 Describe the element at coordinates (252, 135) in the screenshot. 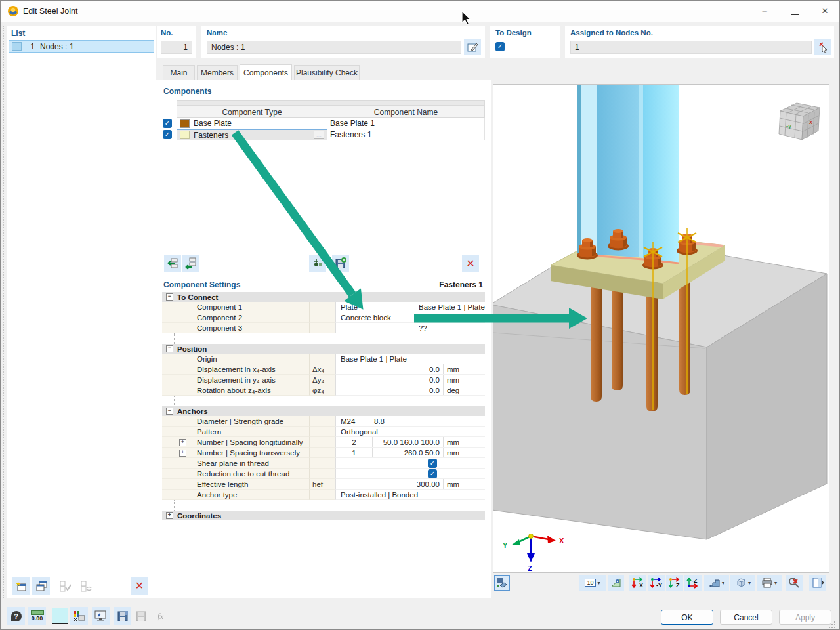

I see `row2-type-cell: Fasteners ...` at that location.